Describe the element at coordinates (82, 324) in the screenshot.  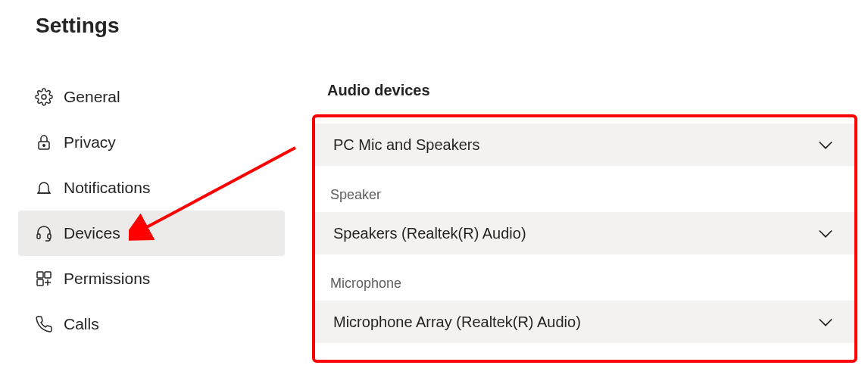
I see `sidebar-item-label: Calls` at that location.